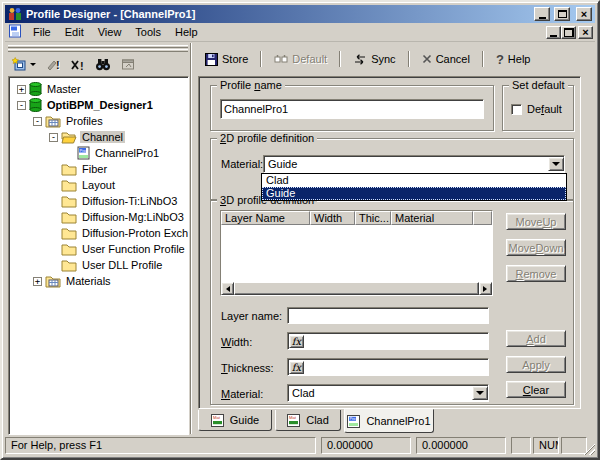  What do you see at coordinates (296, 368) in the screenshot?
I see `thickness-fx-button: fx` at bounding box center [296, 368].